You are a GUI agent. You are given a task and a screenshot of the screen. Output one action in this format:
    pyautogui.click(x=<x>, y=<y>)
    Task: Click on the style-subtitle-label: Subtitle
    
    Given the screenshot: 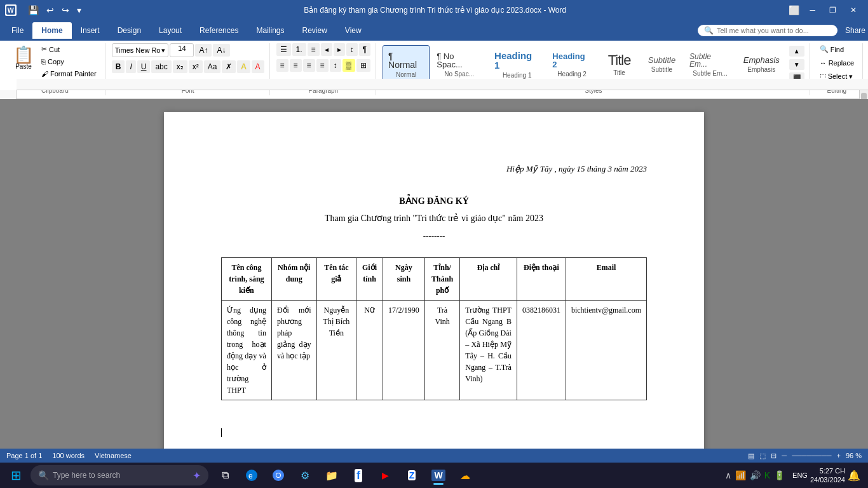 What is the action you would take?
    pyautogui.click(x=662, y=70)
    